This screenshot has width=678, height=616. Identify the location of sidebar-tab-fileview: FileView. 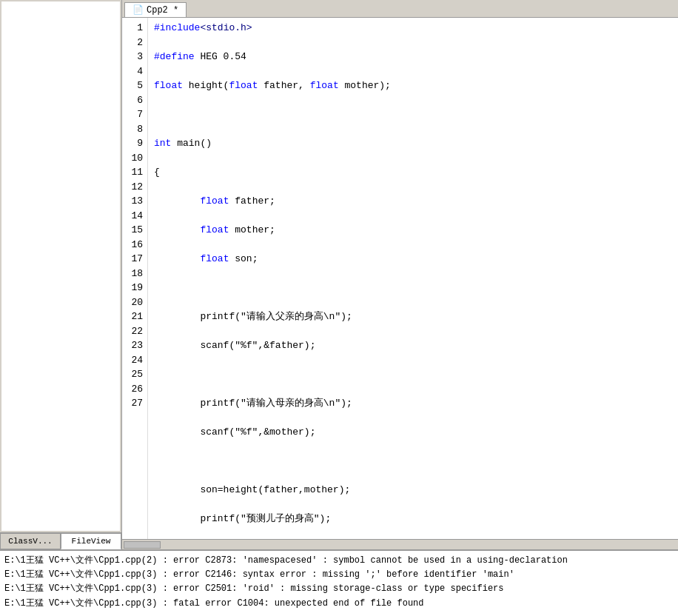
(91, 541).